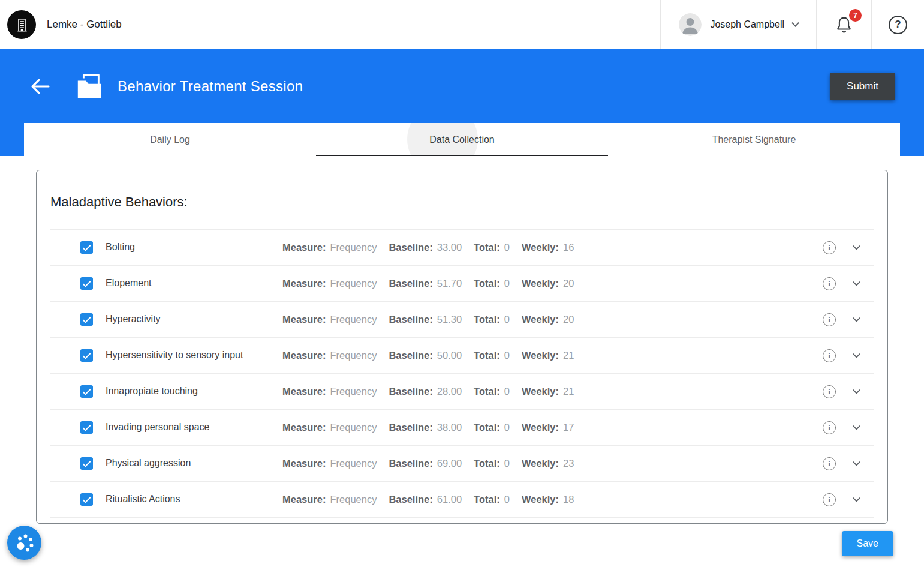  Describe the element at coordinates (568, 427) in the screenshot. I see `weekly-value: 17` at that location.